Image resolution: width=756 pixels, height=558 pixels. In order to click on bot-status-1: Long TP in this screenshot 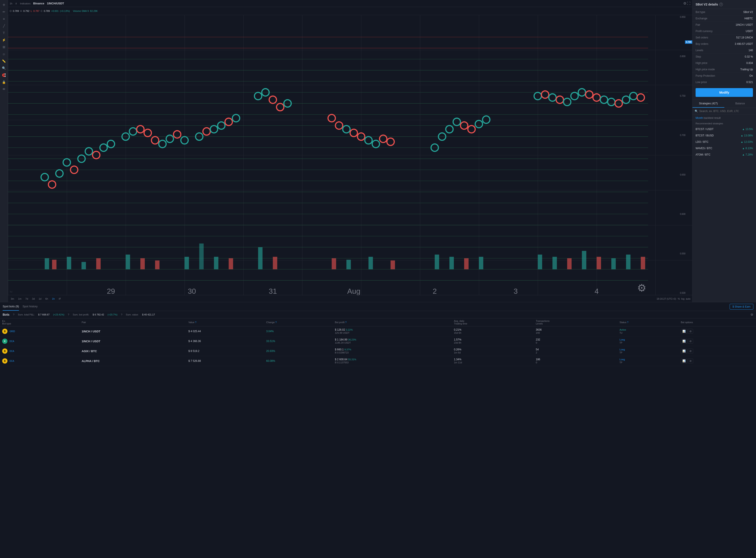, I will do `click(648, 341)`.